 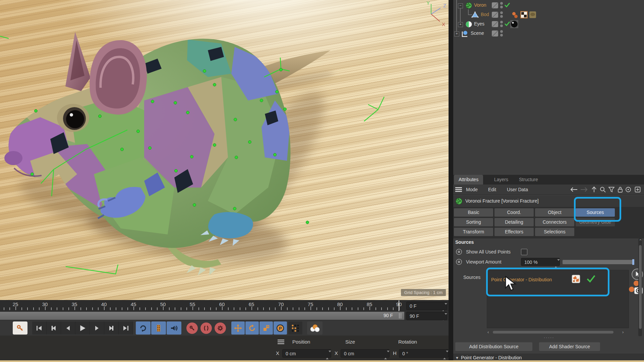 I want to click on range-end-stepper, so click(x=444, y=316).